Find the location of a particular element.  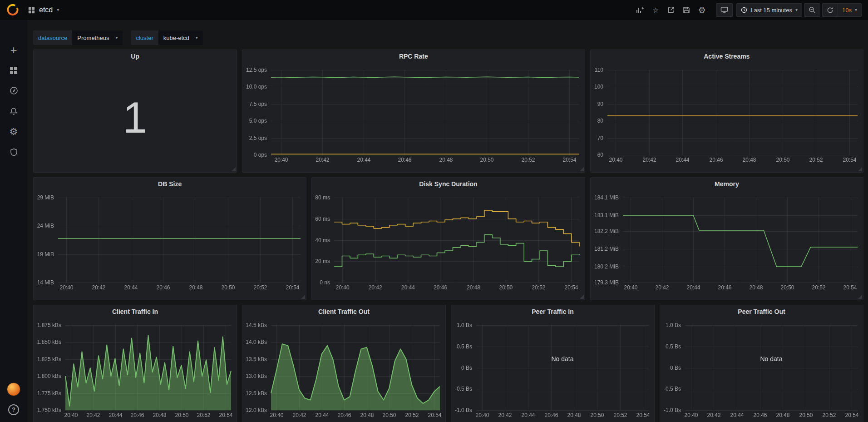

panel-rpc-rate: RPC Rate is located at coordinates (414, 111).